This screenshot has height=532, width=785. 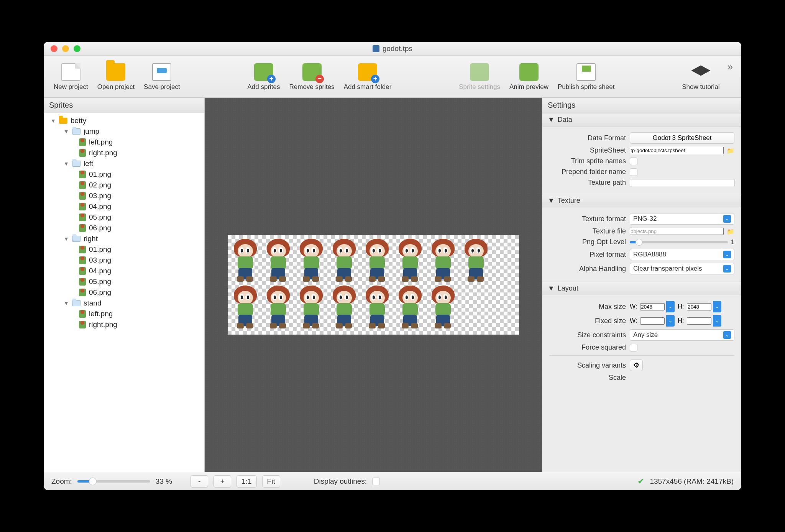 What do you see at coordinates (682, 138) in the screenshot?
I see `data-format-button: Godot 3 SpriteSheet` at bounding box center [682, 138].